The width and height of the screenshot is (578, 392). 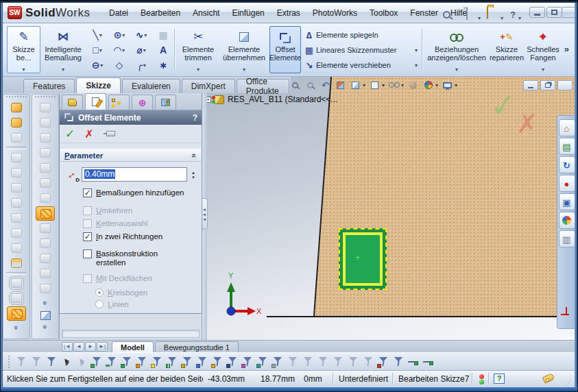 I want to click on menu-item: Bearbeiten, so click(x=160, y=13).